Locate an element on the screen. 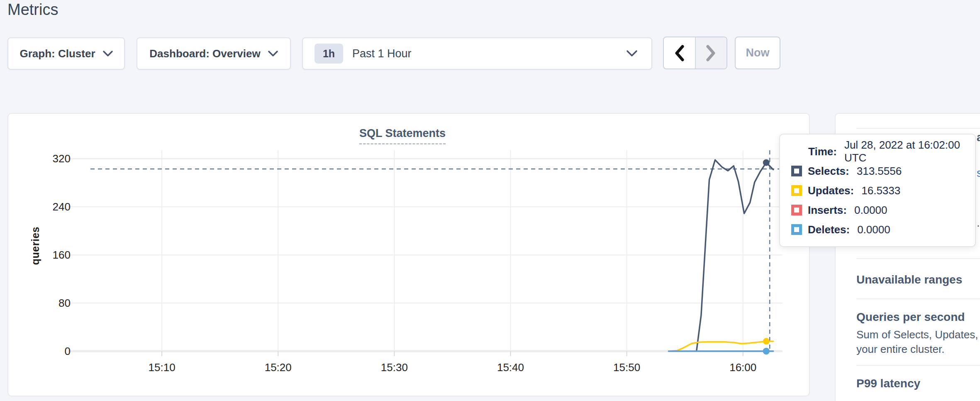 This screenshot has height=401, width=980. tooltip-series-value: 313.5556 is located at coordinates (879, 171).